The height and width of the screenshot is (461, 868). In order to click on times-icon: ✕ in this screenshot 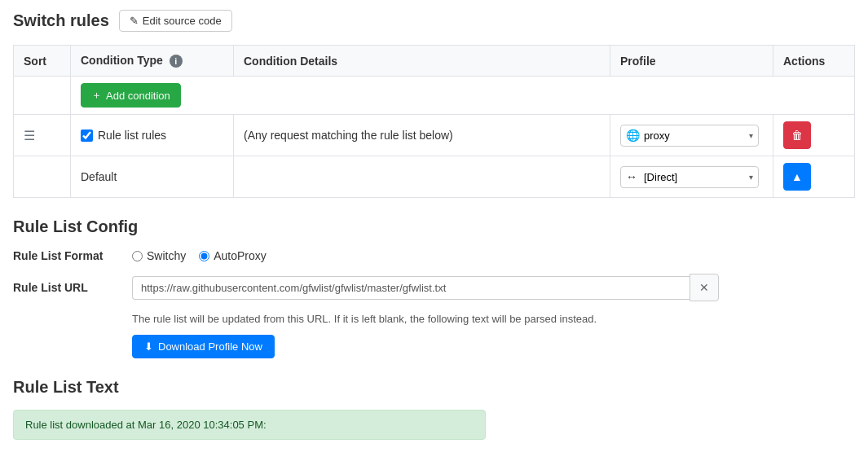, I will do `click(704, 288)`.